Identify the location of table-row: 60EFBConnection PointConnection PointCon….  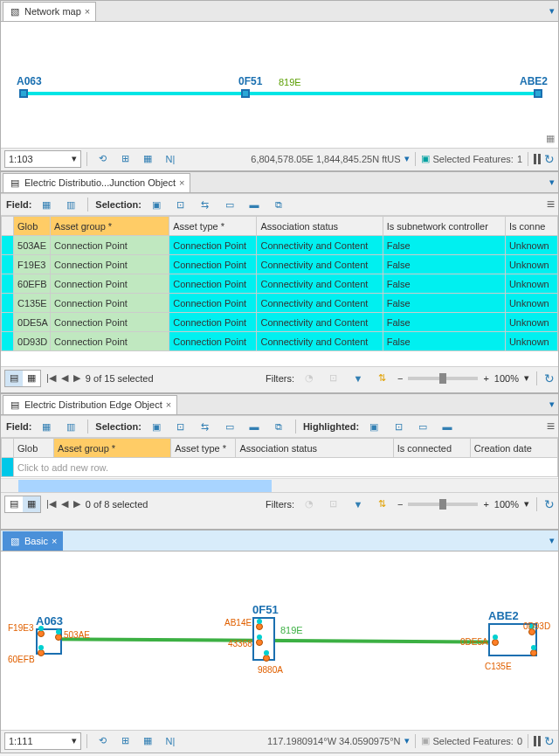
(280, 284).